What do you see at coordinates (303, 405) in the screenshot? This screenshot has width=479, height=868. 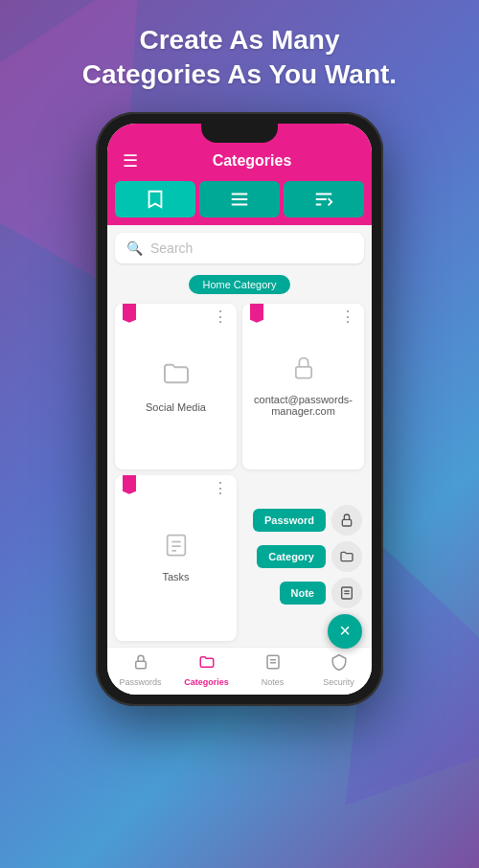 I see `card-label-contact: contact@passwords-manager.com` at bounding box center [303, 405].